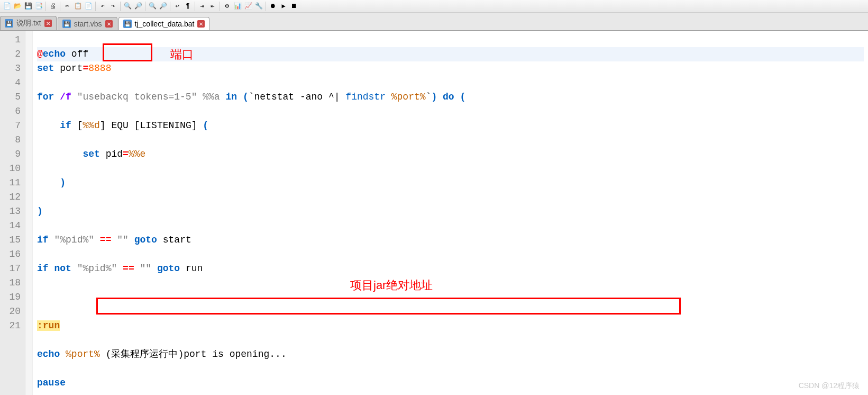 This screenshot has width=868, height=395. Describe the element at coordinates (68, 68) in the screenshot. I see `t: port` at that location.